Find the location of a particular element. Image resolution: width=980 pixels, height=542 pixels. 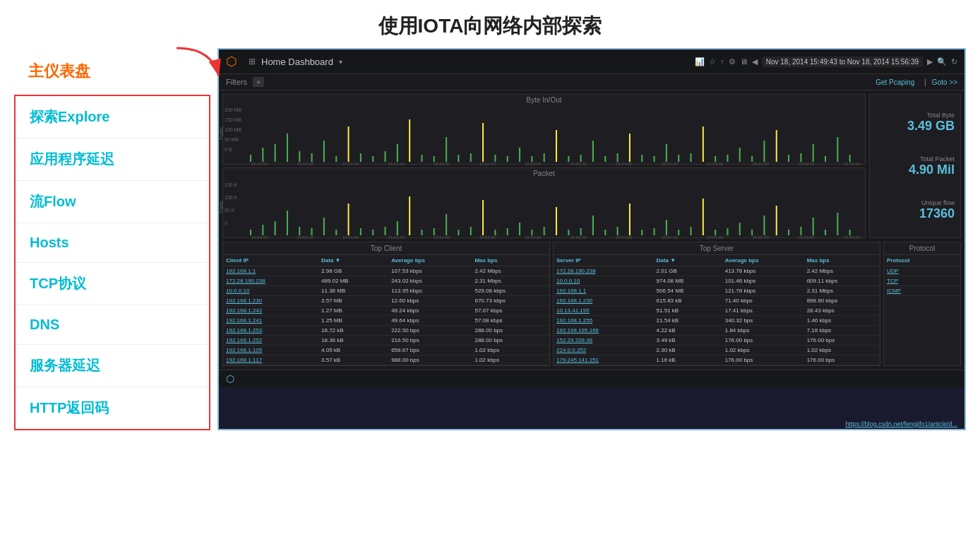

table-cell: 4.22 kB is located at coordinates (688, 331).